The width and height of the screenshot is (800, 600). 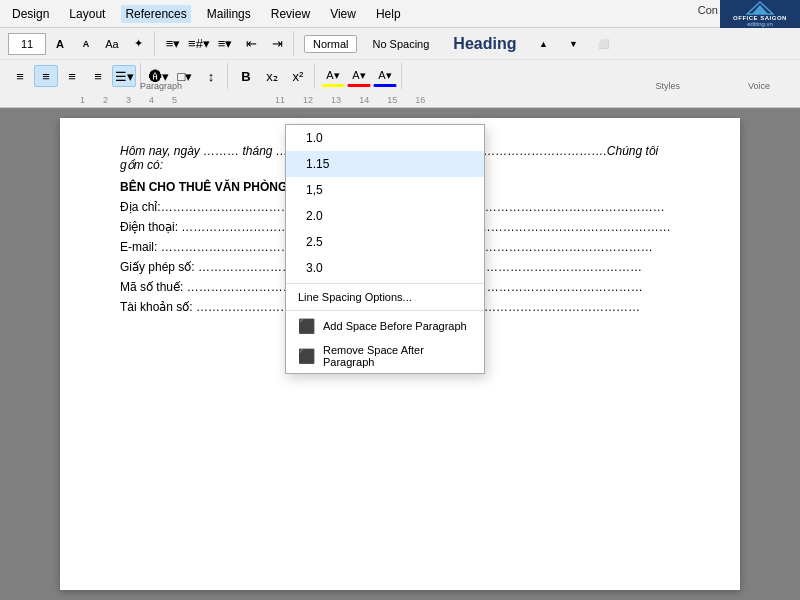 I want to click on voice-label: Voice, so click(x=759, y=86).